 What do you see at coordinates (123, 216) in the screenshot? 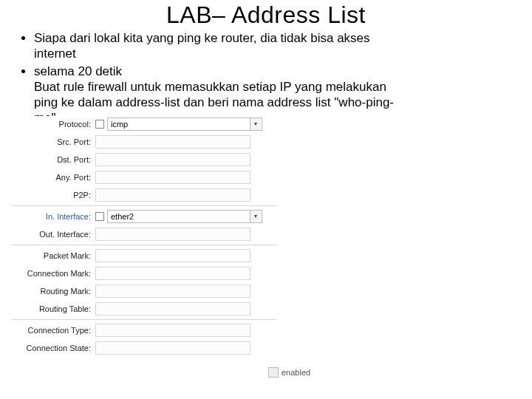
I see `value-in-interface: ether2` at bounding box center [123, 216].